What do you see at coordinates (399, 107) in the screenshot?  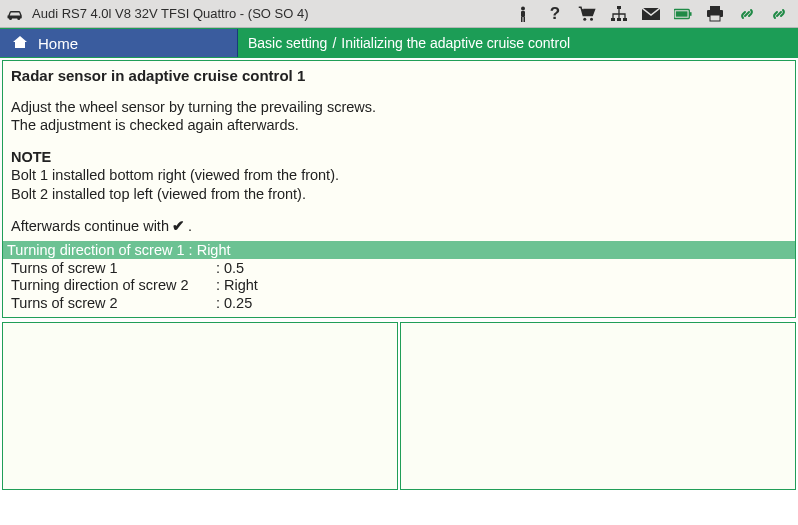 I see `instruction-line-1: Adjust the wheel sensor by turning the p…` at bounding box center [399, 107].